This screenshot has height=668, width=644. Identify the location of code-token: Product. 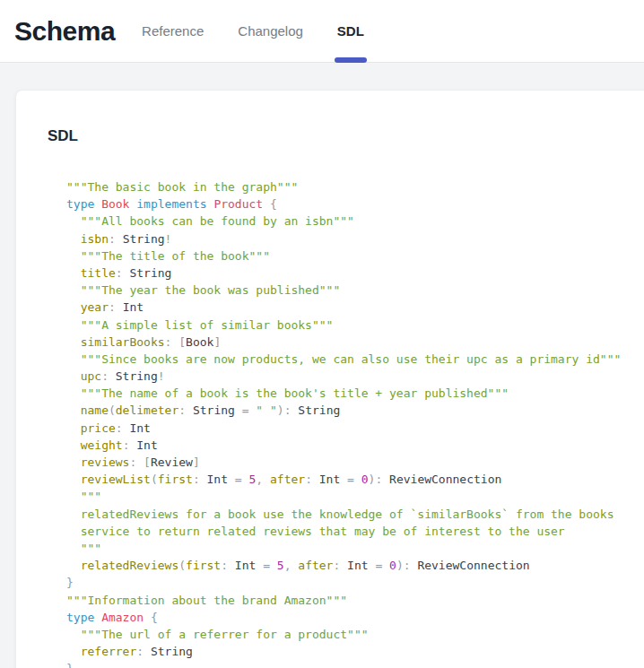
(242, 204).